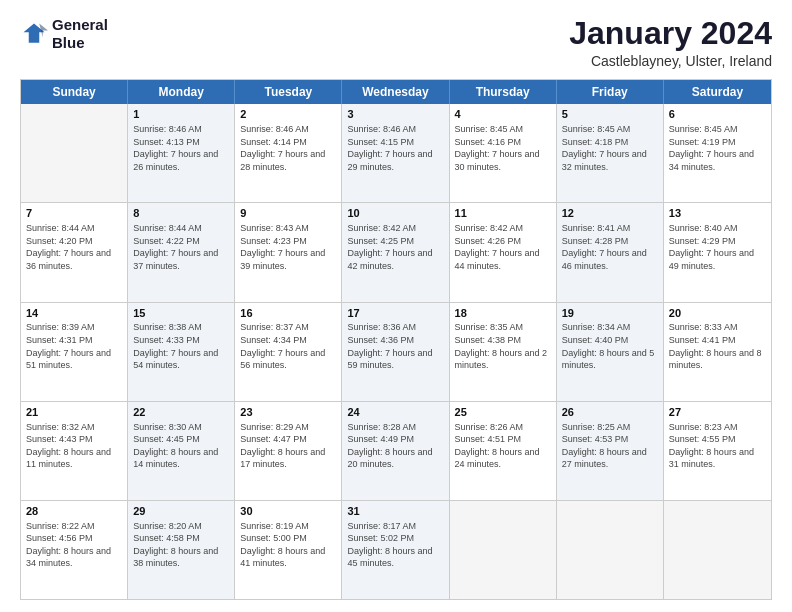 This screenshot has height=612, width=792. Describe the element at coordinates (74, 545) in the screenshot. I see `day-info: Sunrise: 8:22 AMSunset: 4:56 PMDaylight:…` at that location.